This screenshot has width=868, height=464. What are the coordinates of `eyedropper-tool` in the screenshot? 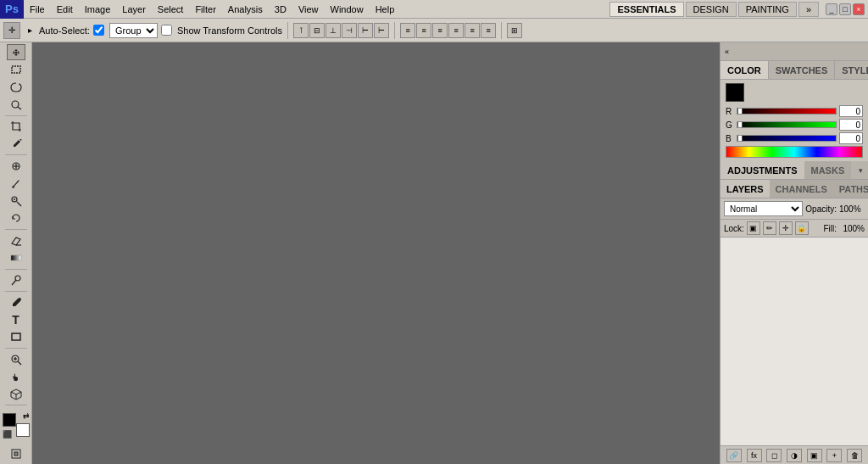 It's located at (16, 144).